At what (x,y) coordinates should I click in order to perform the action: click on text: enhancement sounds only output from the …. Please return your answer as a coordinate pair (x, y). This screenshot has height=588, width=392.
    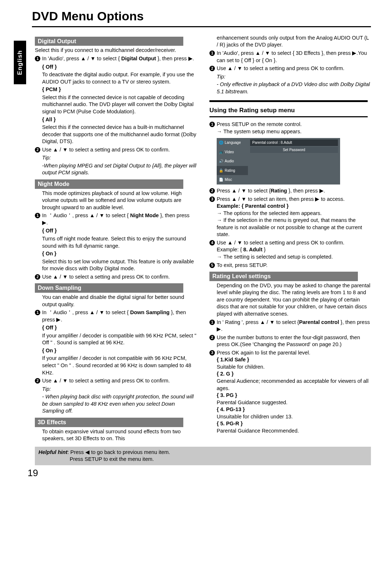
    Looking at the image, I should click on (294, 41).